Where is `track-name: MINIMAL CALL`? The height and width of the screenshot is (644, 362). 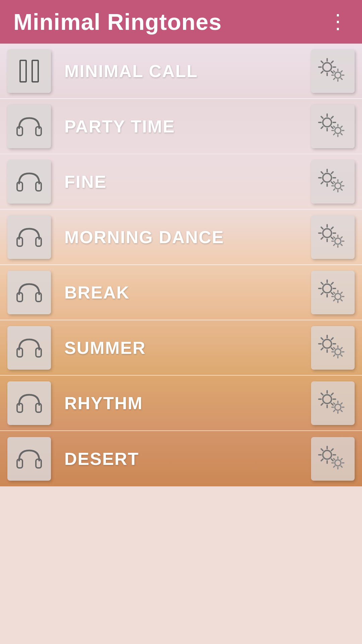
track-name: MINIMAL CALL is located at coordinates (181, 71).